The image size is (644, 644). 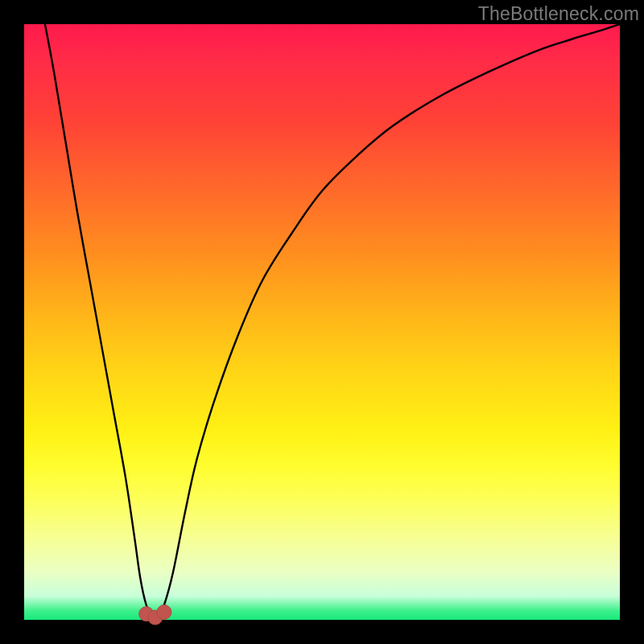 What do you see at coordinates (164, 612) in the screenshot?
I see `optimum-marker` at bounding box center [164, 612].